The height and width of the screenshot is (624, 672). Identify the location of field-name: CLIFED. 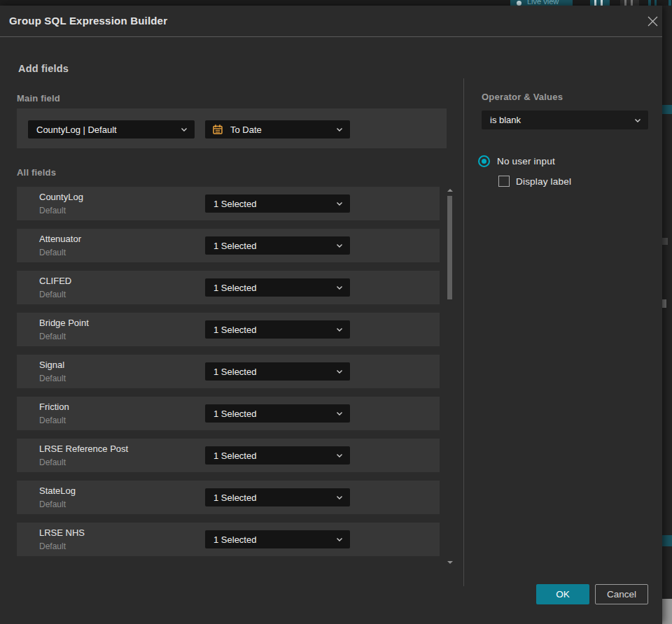
(55, 281).